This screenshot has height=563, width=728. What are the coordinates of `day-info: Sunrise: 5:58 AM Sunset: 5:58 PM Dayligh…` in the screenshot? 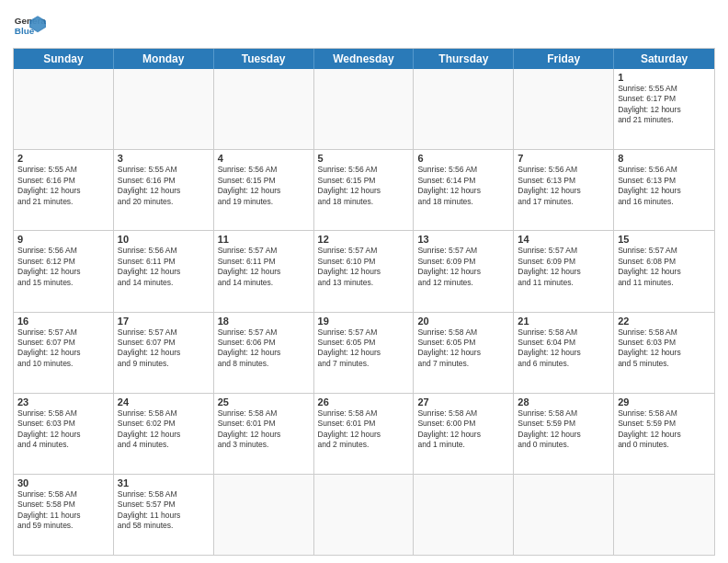 It's located at (63, 511).